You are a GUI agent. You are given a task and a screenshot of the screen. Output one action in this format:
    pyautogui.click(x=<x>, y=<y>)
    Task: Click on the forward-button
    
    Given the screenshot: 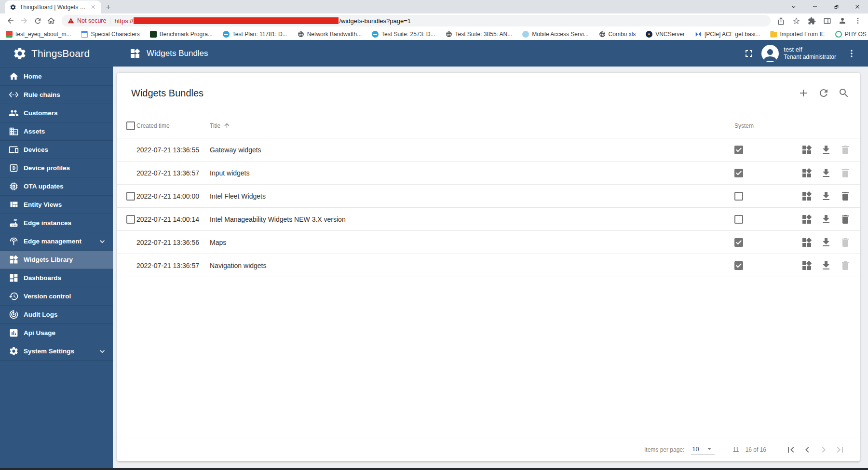 What is the action you would take?
    pyautogui.click(x=24, y=21)
    